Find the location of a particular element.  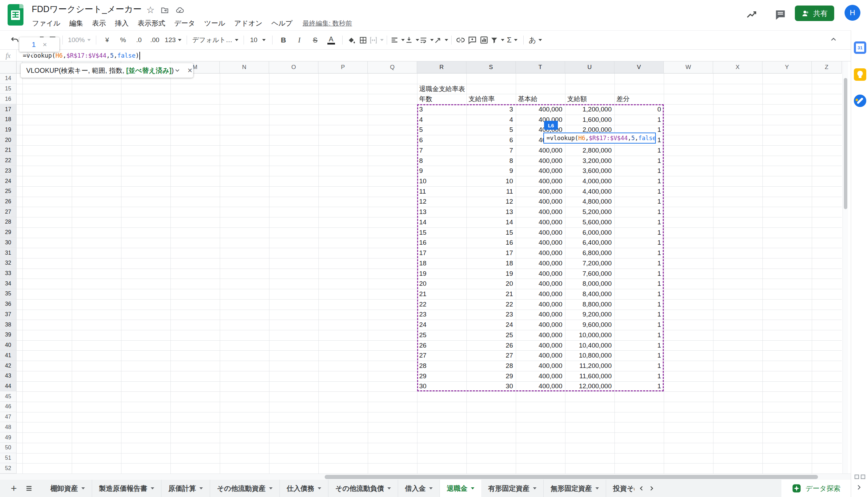

sheet-tab-仕入債務: 仕入債務 is located at coordinates (304, 488).